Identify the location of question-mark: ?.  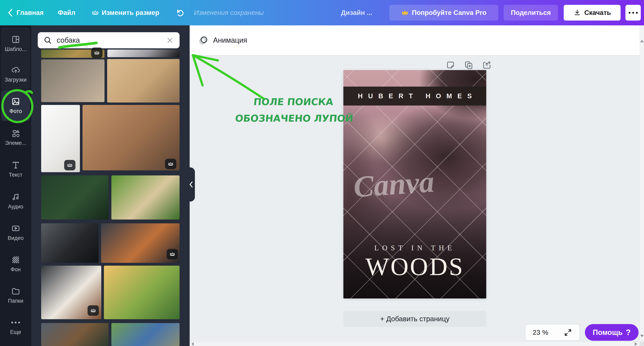
(628, 333).